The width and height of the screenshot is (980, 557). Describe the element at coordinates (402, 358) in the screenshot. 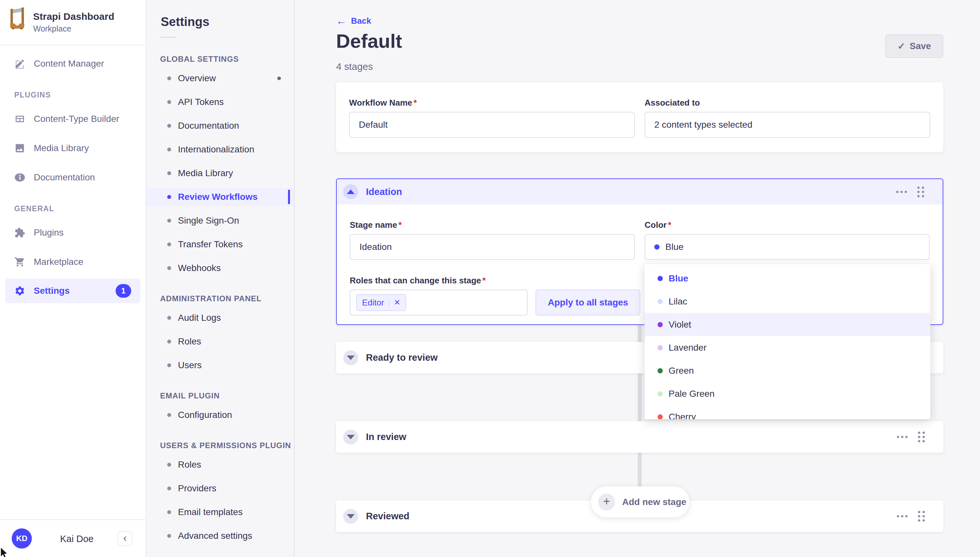

I see `stage-title: Ready to review` at that location.